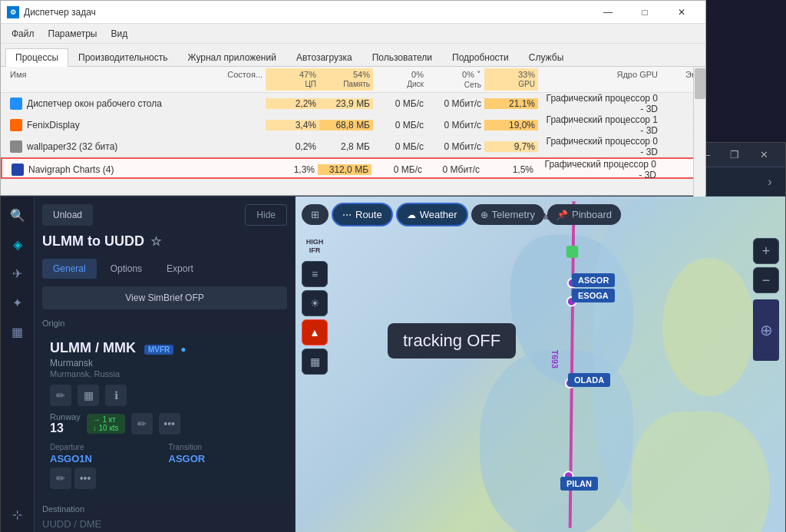  I want to click on departure-value: ASGO1N, so click(106, 459).